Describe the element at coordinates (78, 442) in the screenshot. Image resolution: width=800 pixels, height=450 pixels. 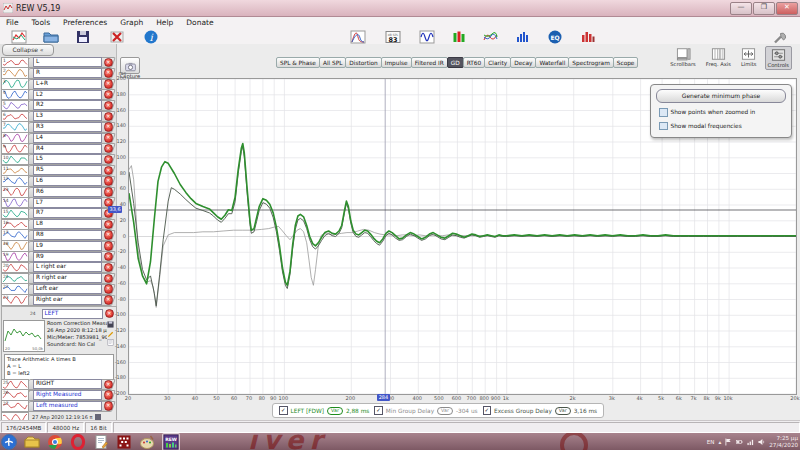
I see `taskbar-icon-opera` at that location.